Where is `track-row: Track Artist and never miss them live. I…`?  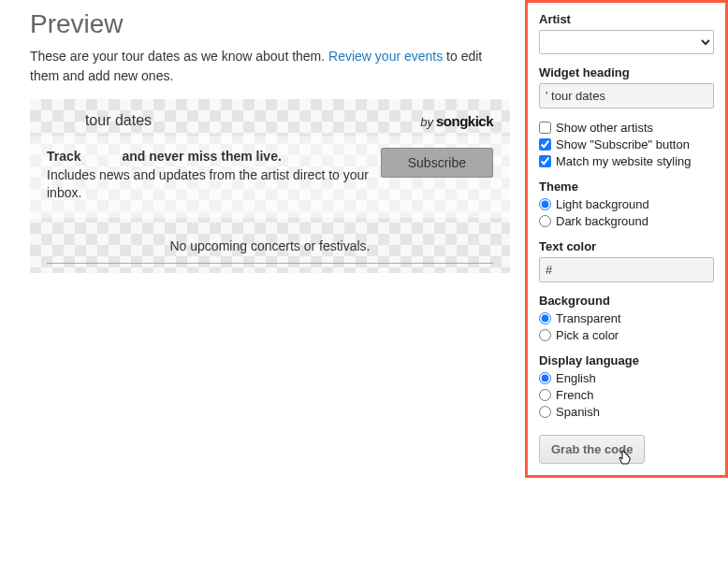 track-row: Track Artist and never miss them live. I… is located at coordinates (269, 178).